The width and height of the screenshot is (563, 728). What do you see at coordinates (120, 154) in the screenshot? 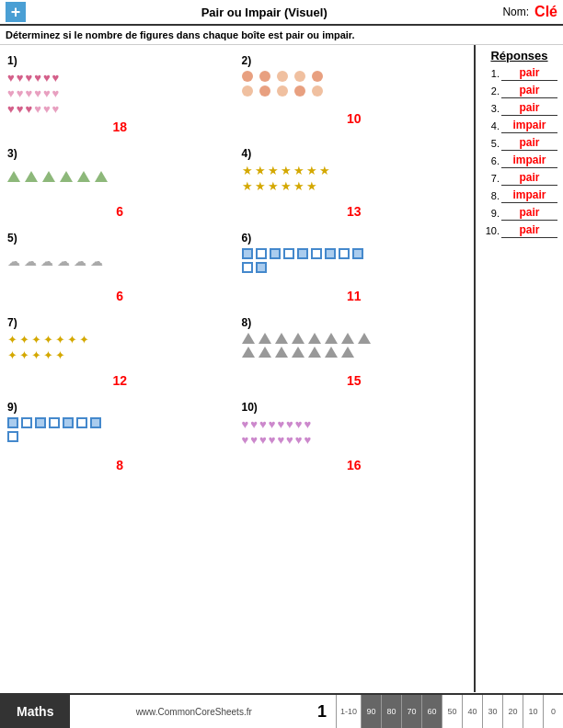
I see `problem-3-number: 3)` at bounding box center [120, 154].